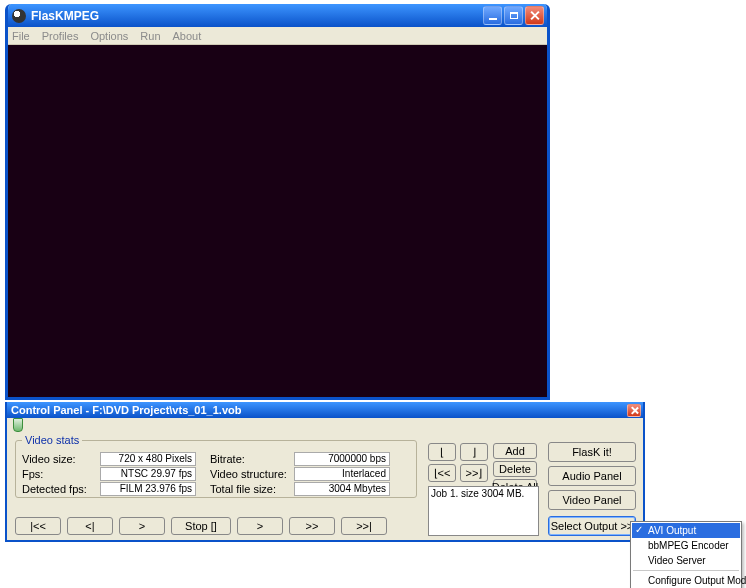 The image size is (746, 588). What do you see at coordinates (109, 36) in the screenshot?
I see `menu-options: Options` at bounding box center [109, 36].